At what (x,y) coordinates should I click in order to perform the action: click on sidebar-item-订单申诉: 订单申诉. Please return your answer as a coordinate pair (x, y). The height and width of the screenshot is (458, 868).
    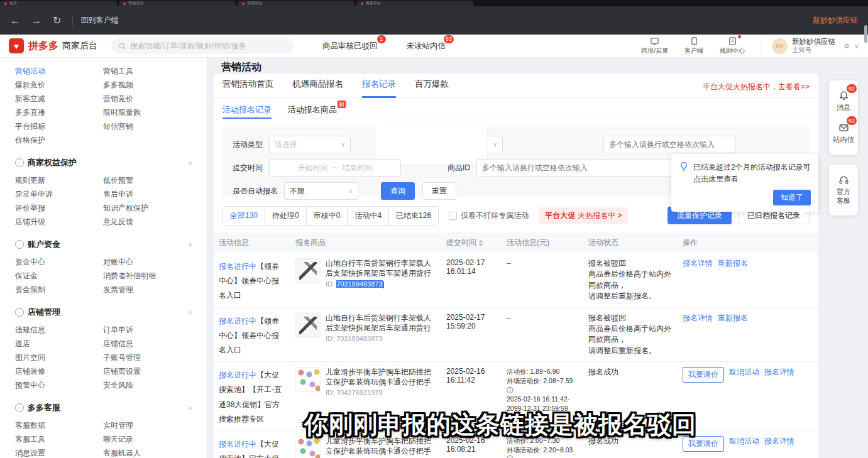
    Looking at the image, I should click on (140, 330).